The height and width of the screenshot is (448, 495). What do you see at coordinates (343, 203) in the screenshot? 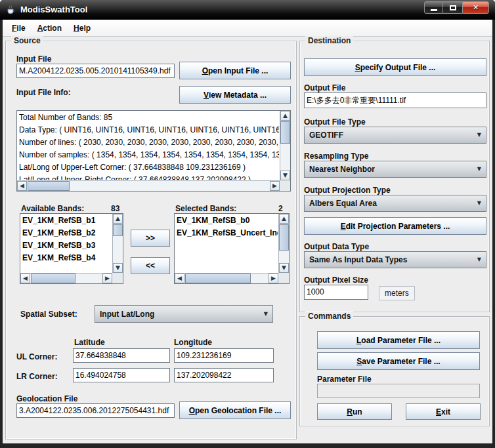
I see `output-projection-type-value: Albers Equal Area` at bounding box center [343, 203].